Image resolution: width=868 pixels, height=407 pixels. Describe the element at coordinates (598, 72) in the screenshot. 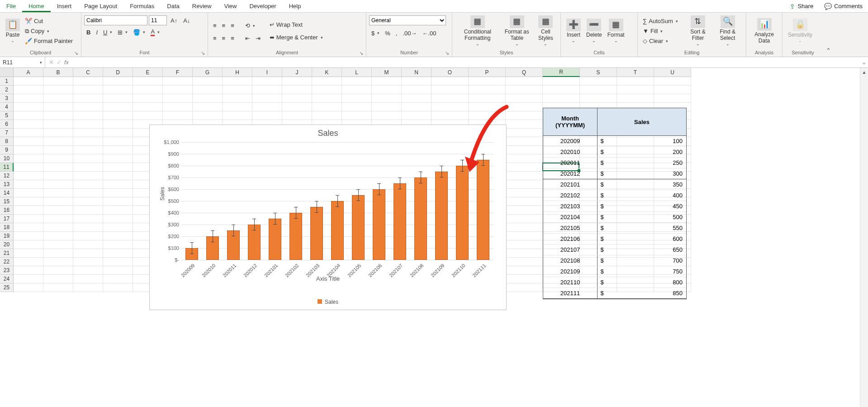

I see `column-header-S: S` at that location.